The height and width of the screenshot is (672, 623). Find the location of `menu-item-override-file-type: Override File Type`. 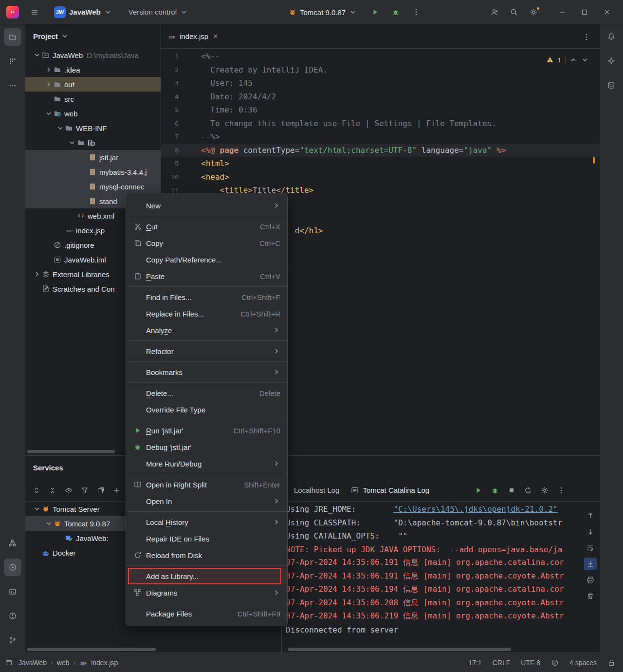

menu-item-override-file-type: Override File Type is located at coordinates (206, 410).